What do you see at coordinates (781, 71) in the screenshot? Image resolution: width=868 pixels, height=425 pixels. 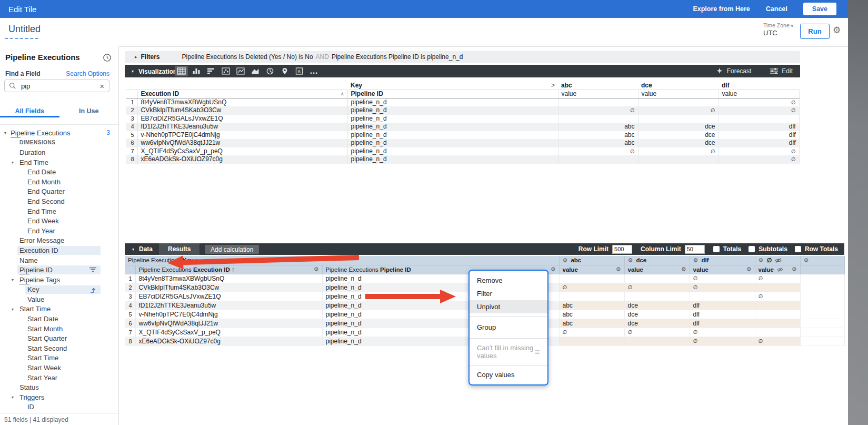 I see `edit-viz-button: Edit` at bounding box center [781, 71].